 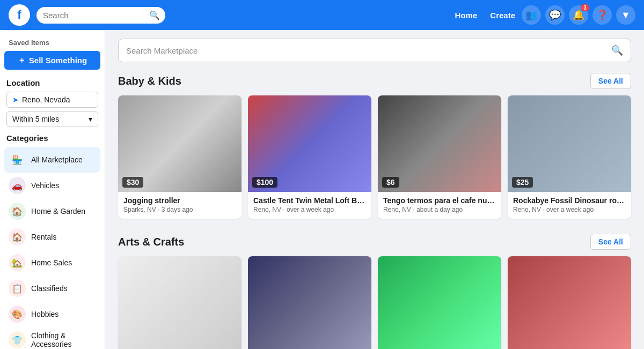 What do you see at coordinates (150, 81) in the screenshot?
I see `section-title-baby-kids: Baby & Kids` at bounding box center [150, 81].